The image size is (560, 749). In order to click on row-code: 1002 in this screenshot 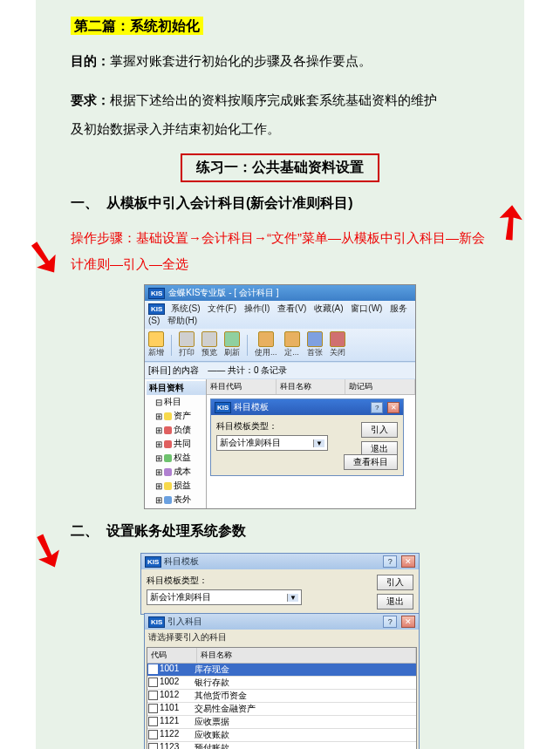, I will do `click(174, 683)`.